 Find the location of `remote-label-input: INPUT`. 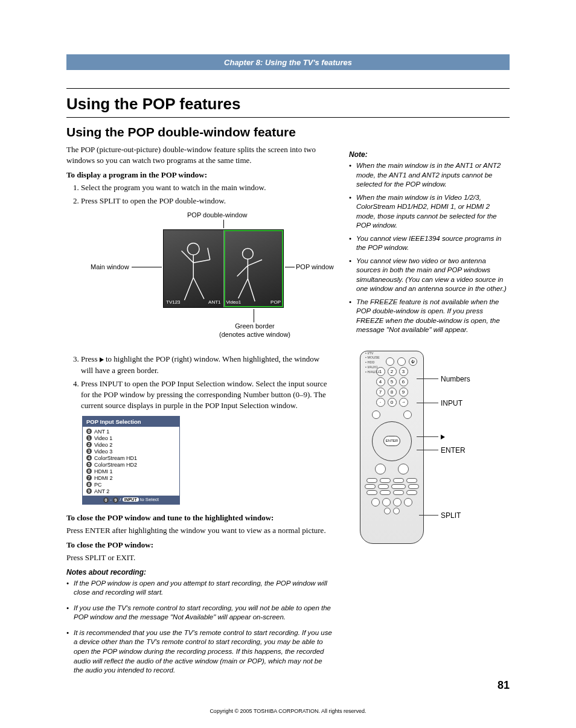

remote-label-input: INPUT is located at coordinates (452, 403).